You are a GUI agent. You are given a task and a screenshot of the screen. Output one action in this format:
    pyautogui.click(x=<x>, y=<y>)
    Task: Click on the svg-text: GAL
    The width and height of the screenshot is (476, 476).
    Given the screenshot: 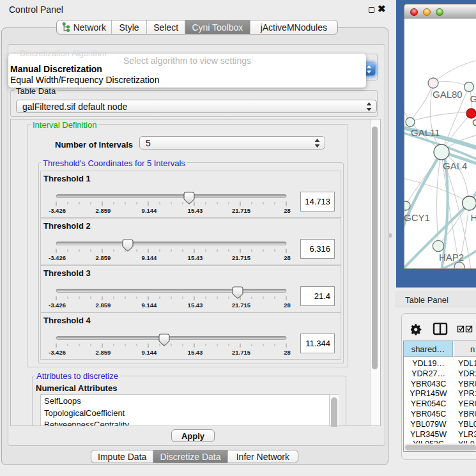 What is the action you would take?
    pyautogui.click(x=473, y=98)
    